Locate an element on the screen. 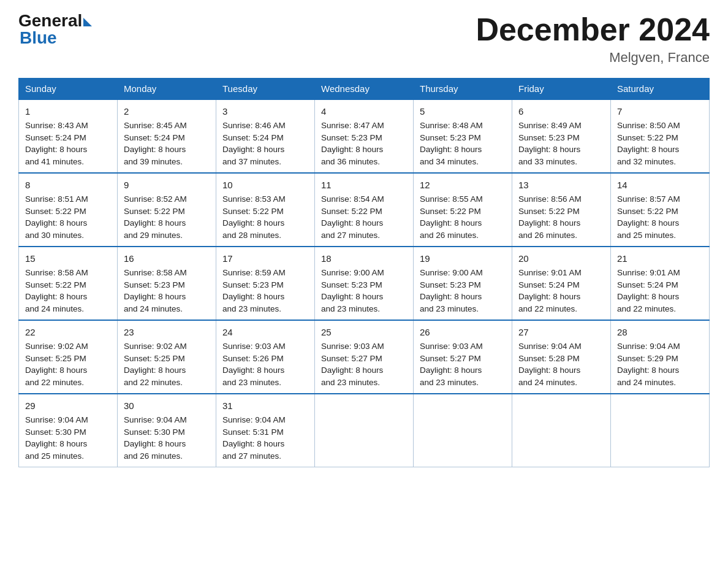 This screenshot has width=728, height=563. calendar-cell: 20Sunrise: 9:01 AMSunset: 5:24 PMDayligh… is located at coordinates (561, 283).